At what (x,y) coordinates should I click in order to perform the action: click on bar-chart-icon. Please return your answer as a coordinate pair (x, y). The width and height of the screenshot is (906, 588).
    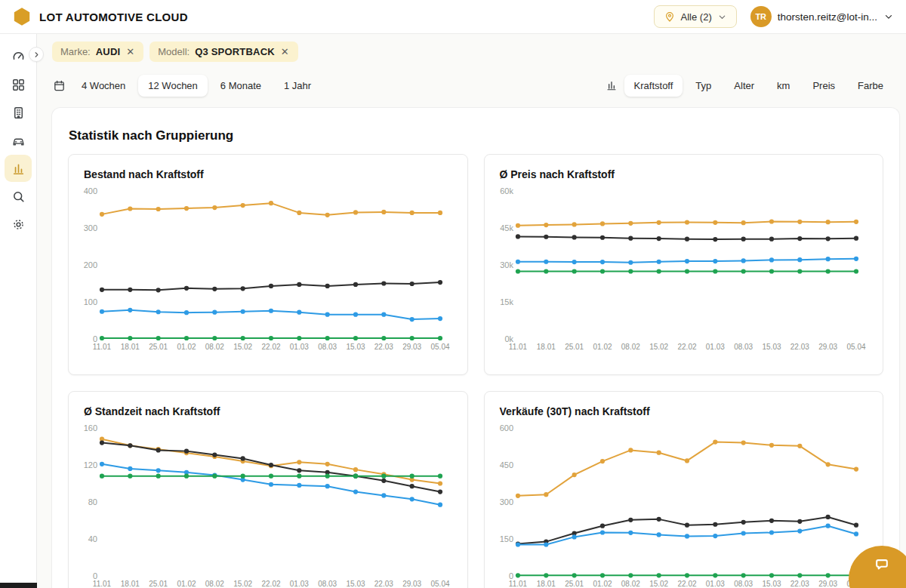
    Looking at the image, I should click on (612, 85).